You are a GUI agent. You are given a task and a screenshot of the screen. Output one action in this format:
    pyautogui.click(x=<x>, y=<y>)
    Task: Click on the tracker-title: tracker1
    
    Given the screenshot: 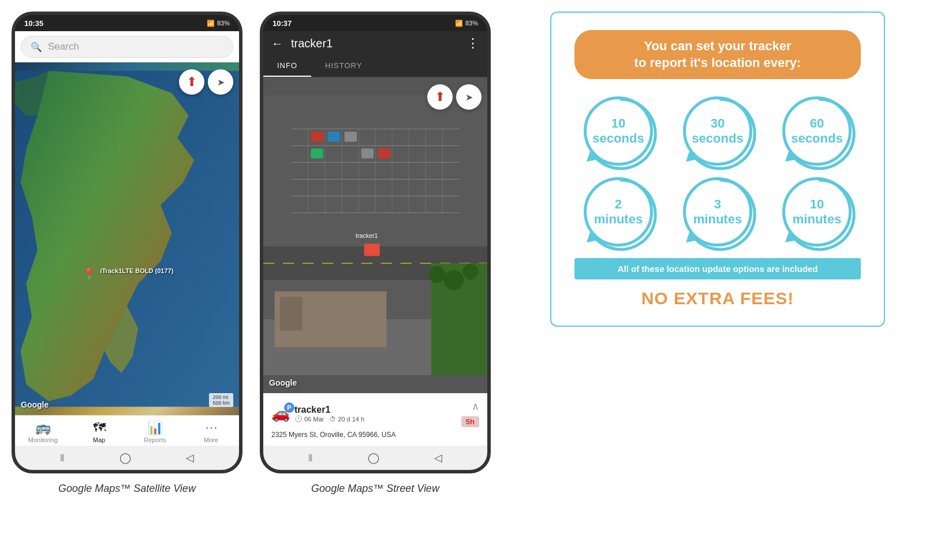 What is the action you would take?
    pyautogui.click(x=375, y=44)
    